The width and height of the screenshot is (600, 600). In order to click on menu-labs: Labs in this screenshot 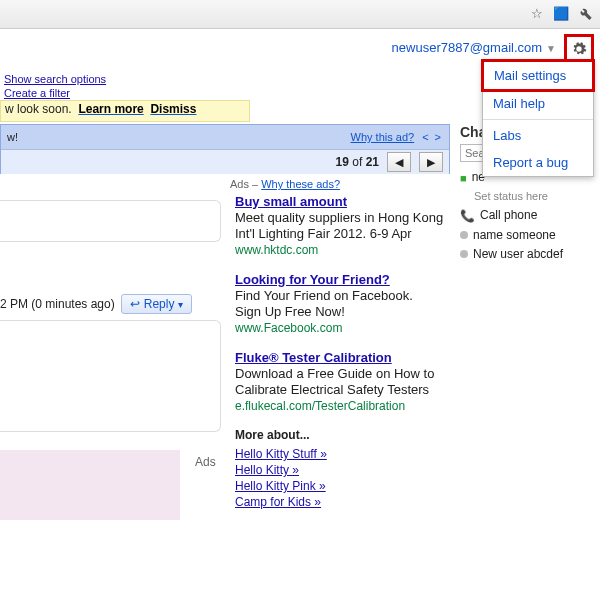, I will do `click(538, 136)`.